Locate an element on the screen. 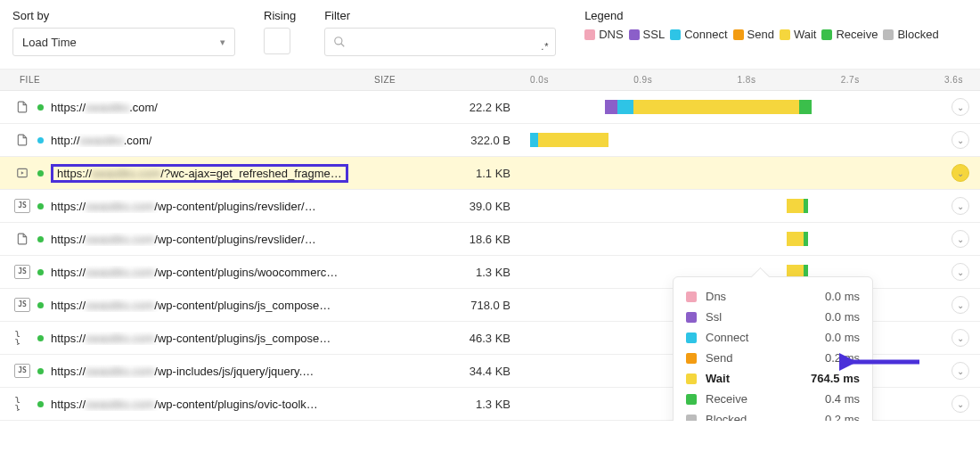  popup-label: Blocked is located at coordinates (765, 417).